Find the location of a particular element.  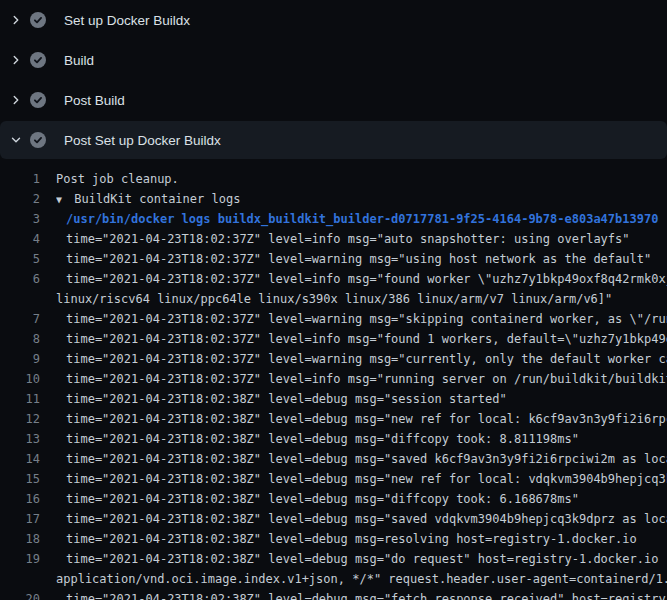

log-line: 15time="2021-04-23T18:02:38Z" level=debu… is located at coordinates (334, 479).